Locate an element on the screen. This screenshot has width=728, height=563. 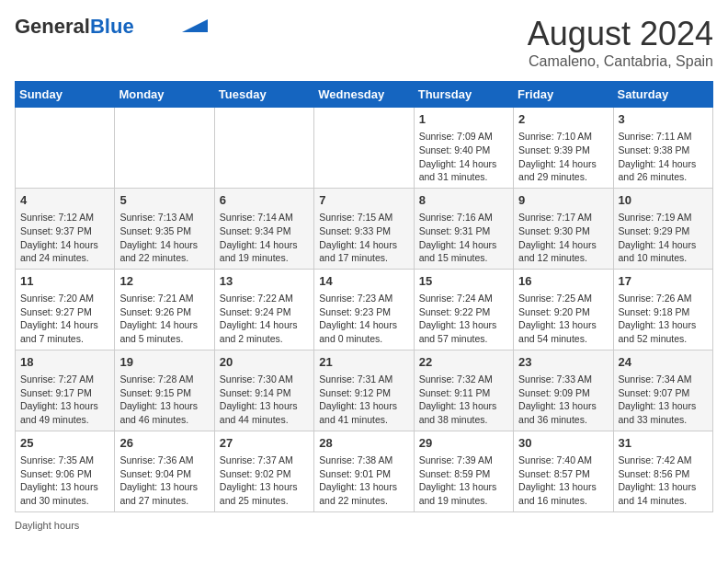
weekday-header: Sunday is located at coordinates (65, 95).